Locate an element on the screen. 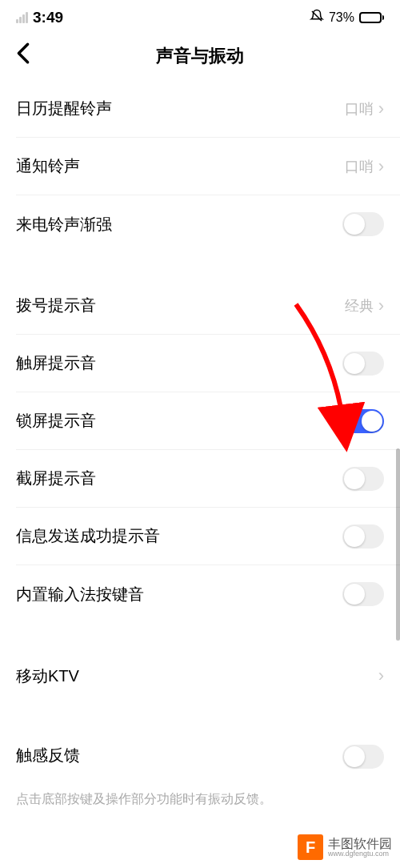 This screenshot has width=400, height=868. row-lock-sound: 锁屏提示音 is located at coordinates (208, 421).